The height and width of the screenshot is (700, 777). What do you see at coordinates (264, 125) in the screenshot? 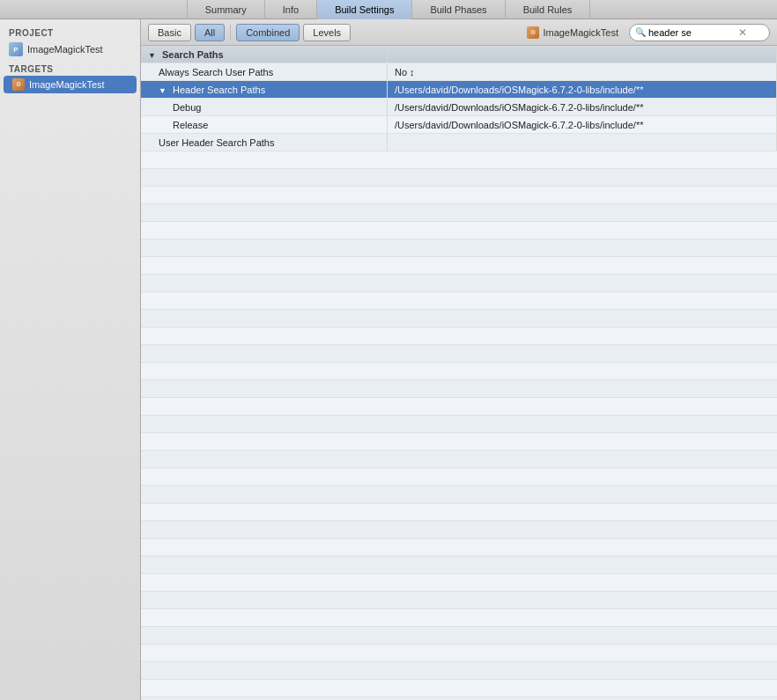
I see `setting-name: Release` at bounding box center [264, 125].